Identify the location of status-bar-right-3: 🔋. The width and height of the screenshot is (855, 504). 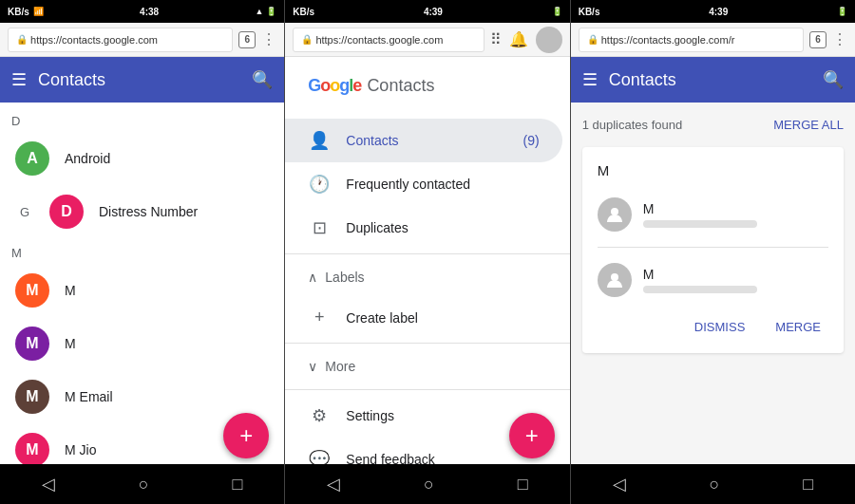
(842, 11).